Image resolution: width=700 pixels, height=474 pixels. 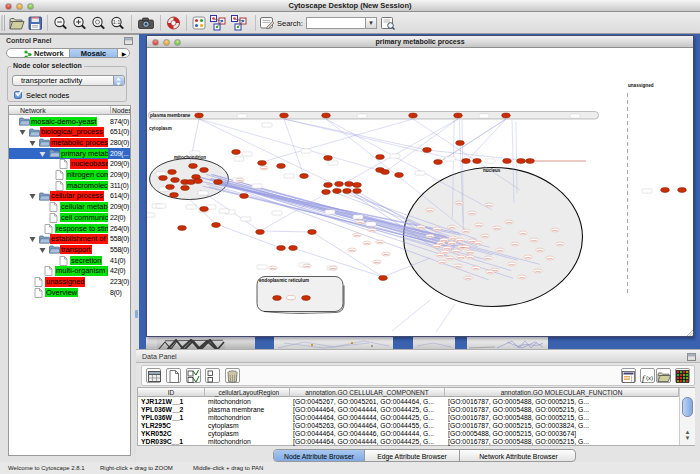 What do you see at coordinates (492, 170) in the screenshot?
I see `svg-text: nucleus` at bounding box center [492, 170].